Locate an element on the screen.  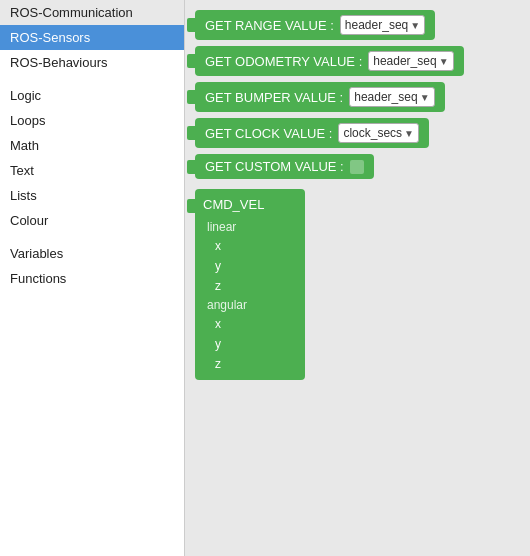
bumper-block: GET BUMPER VALUE : header_seq ▼ is located at coordinates (320, 97).